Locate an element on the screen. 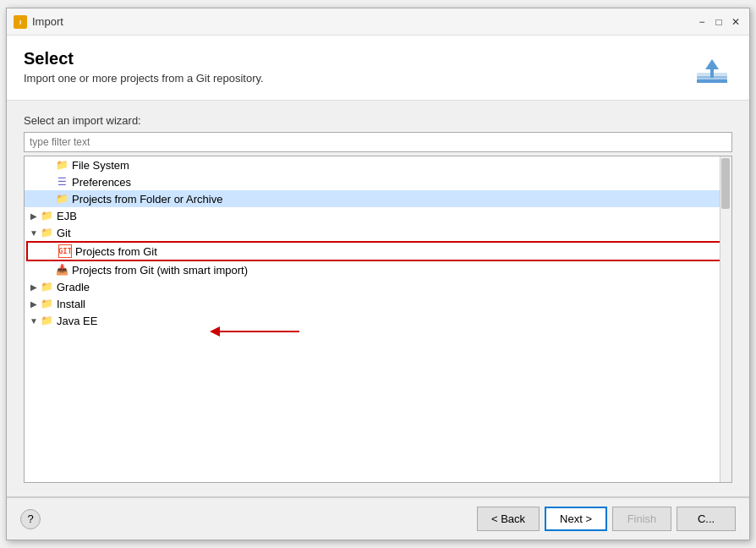 The width and height of the screenshot is (756, 548). tree-item-projects-from-git: GIT Projects from Git is located at coordinates (378, 251).